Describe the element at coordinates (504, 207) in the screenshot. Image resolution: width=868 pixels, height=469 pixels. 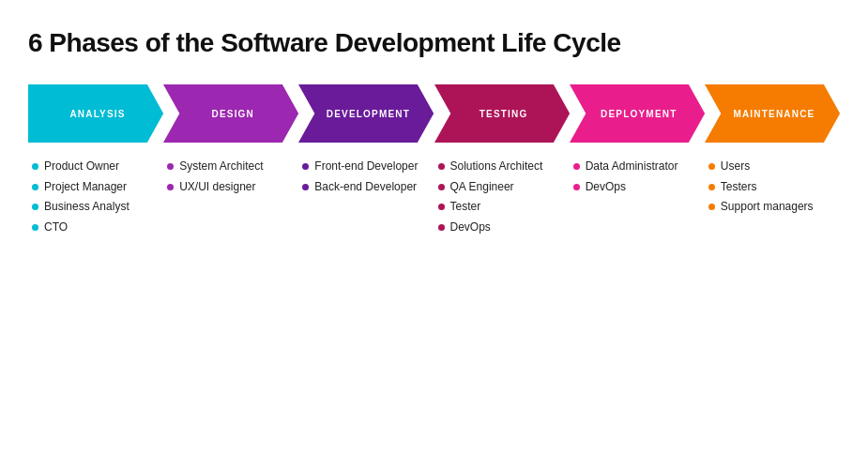
I see `role-item: Tester` at that location.